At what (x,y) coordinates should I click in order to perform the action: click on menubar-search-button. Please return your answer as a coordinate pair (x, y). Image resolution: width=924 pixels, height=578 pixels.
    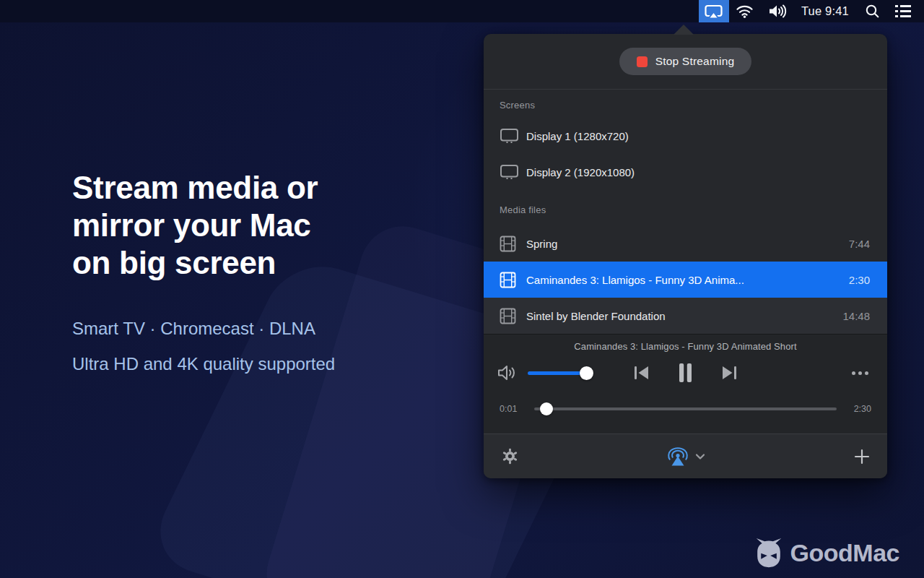
    Looking at the image, I should click on (872, 12).